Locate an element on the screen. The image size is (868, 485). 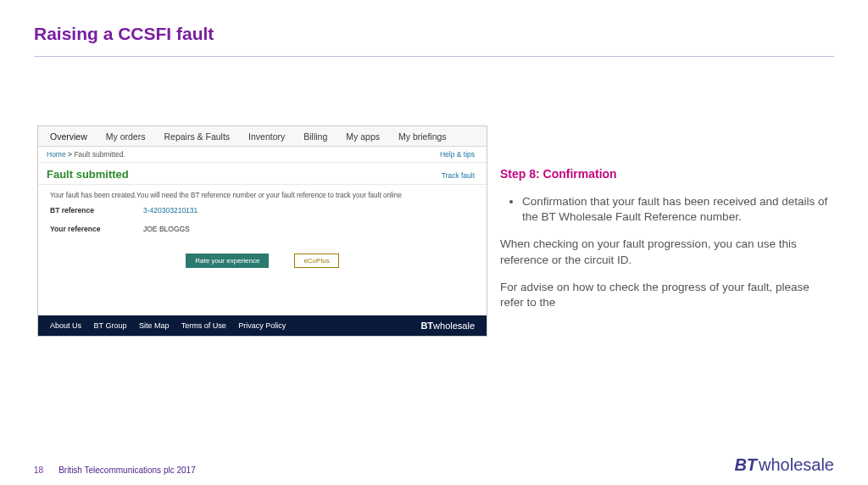
copyright-text: British Telecommunications plc 2017 is located at coordinates (127, 470).